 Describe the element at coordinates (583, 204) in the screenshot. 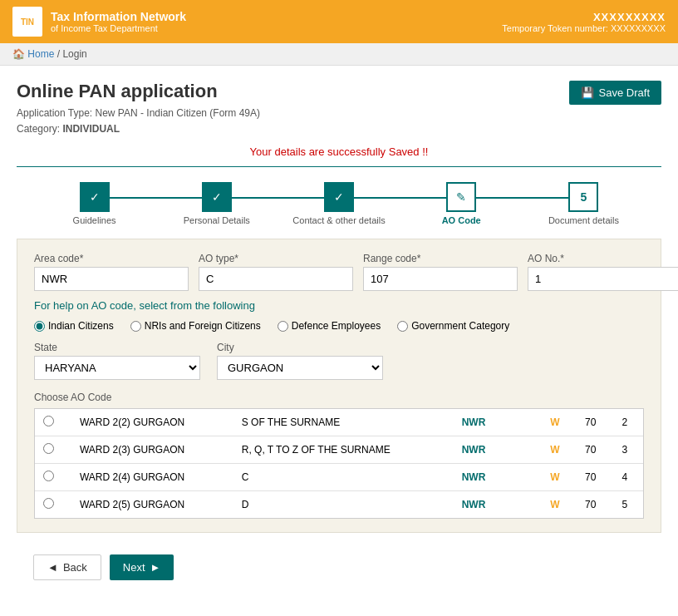

I see `step-document: 5 Document details` at that location.